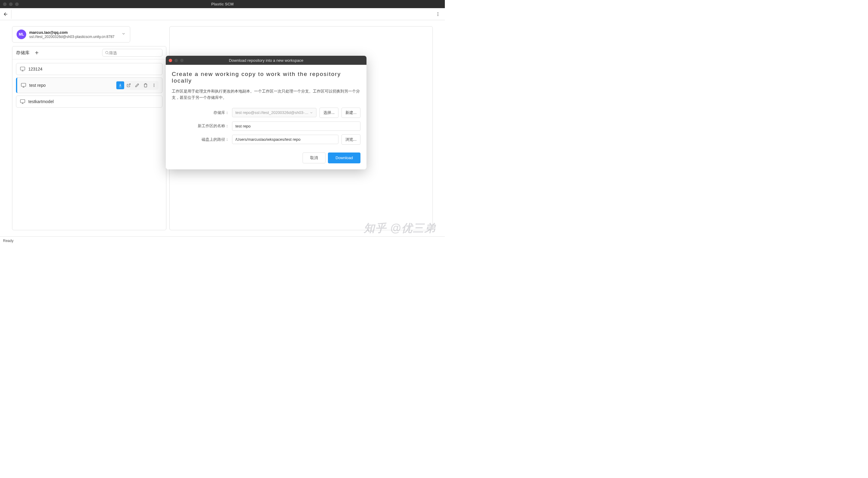  Describe the element at coordinates (222, 241) in the screenshot. I see `status-bar: Ready` at that location.